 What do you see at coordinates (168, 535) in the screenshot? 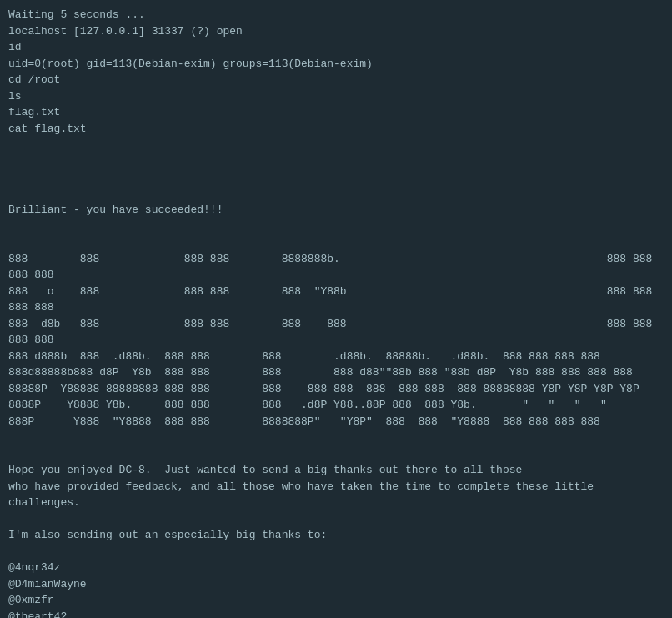
I see `line-also: I'm also sending out an especially big t…` at bounding box center [168, 535].